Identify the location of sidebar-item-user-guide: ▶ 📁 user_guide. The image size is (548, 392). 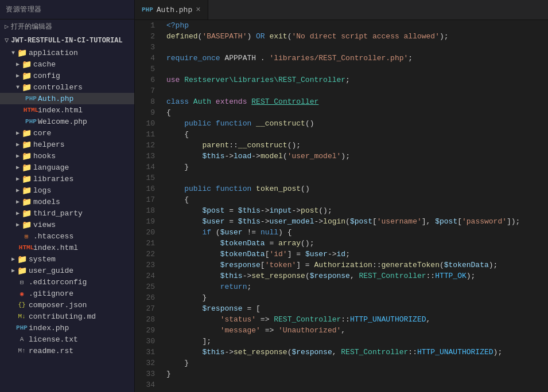
(67, 271).